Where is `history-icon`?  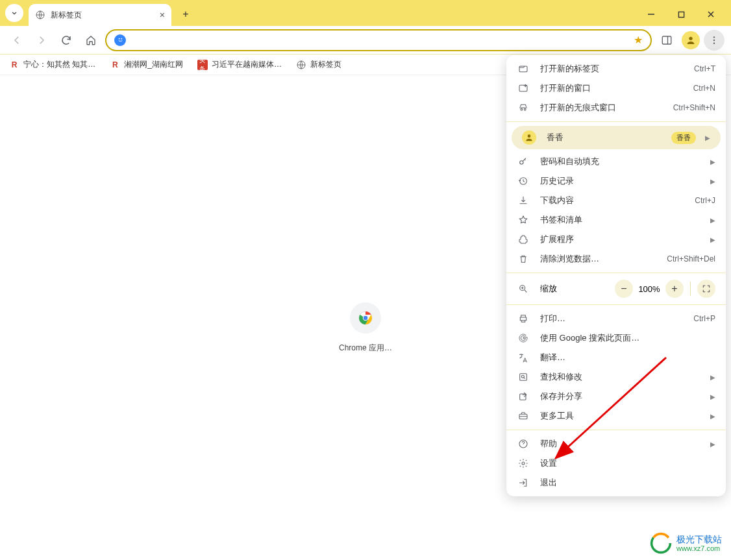 history-icon is located at coordinates (523, 181).